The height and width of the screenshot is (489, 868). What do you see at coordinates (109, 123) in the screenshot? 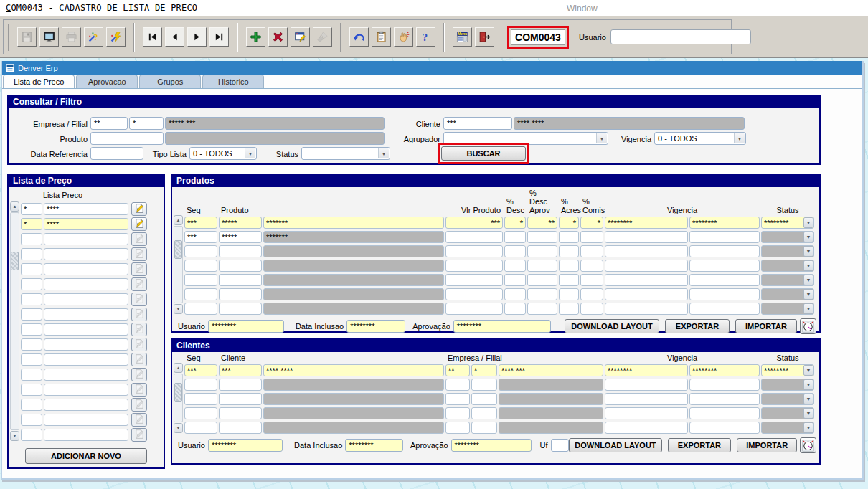
I see `empresa-input: **` at bounding box center [109, 123].